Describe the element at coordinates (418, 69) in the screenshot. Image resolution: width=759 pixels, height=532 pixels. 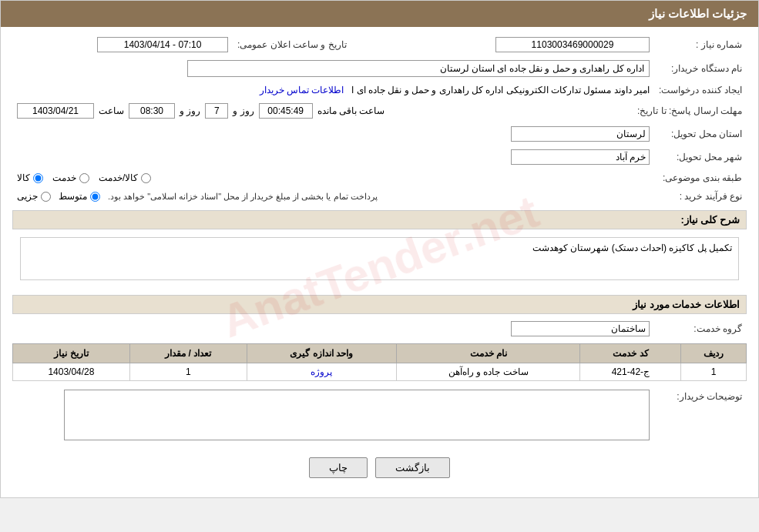
I see `buyer-org-input` at that location.